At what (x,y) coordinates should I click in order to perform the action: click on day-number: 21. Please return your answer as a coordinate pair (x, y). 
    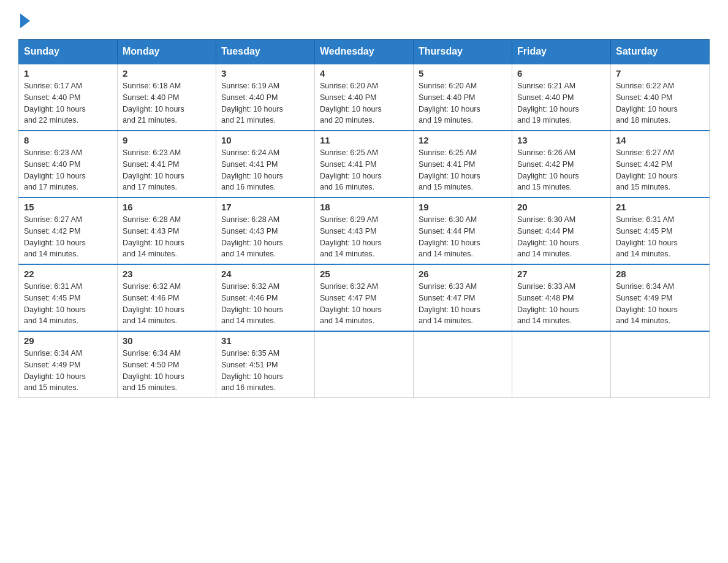
    Looking at the image, I should click on (660, 207).